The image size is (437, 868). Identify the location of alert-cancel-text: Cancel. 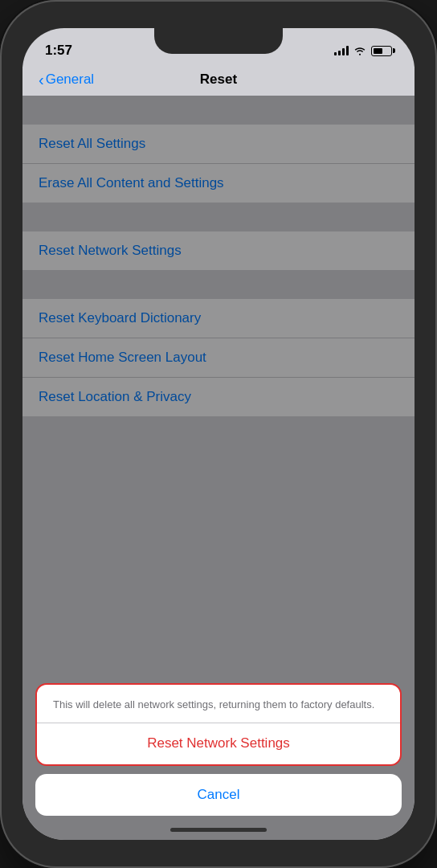
(218, 794).